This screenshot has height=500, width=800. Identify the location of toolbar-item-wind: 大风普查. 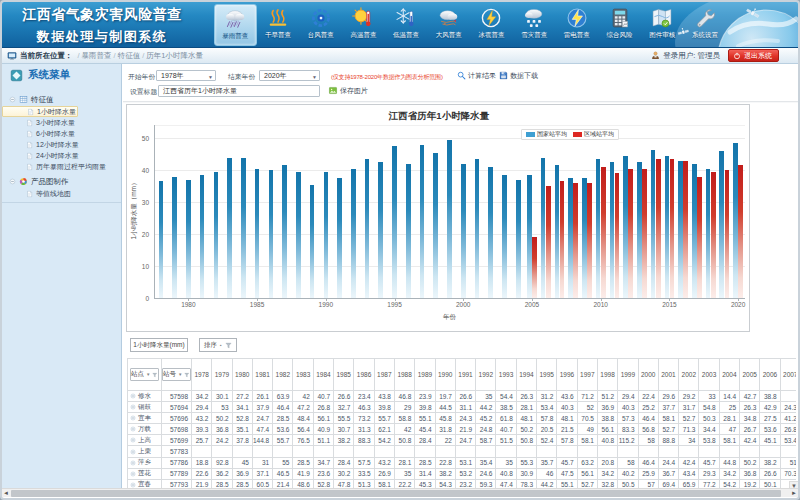
(448, 25).